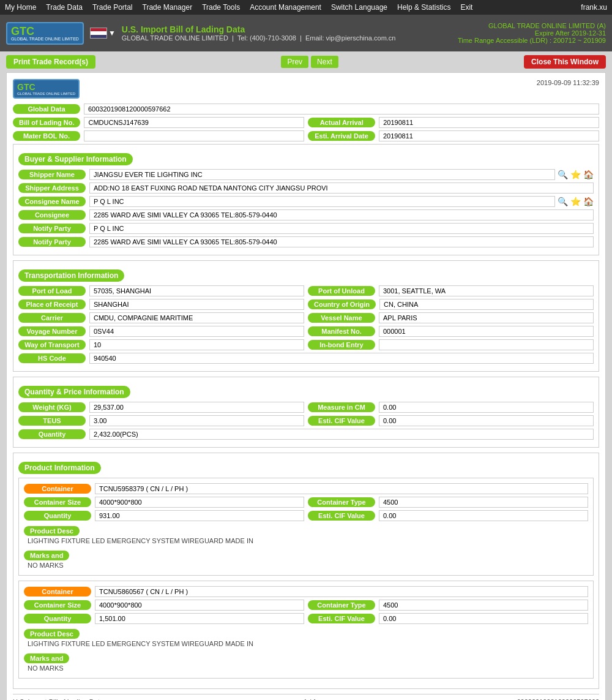 The width and height of the screenshot is (612, 700). I want to click on esti-cif-value-label: Esti. CIF Value, so click(341, 421).